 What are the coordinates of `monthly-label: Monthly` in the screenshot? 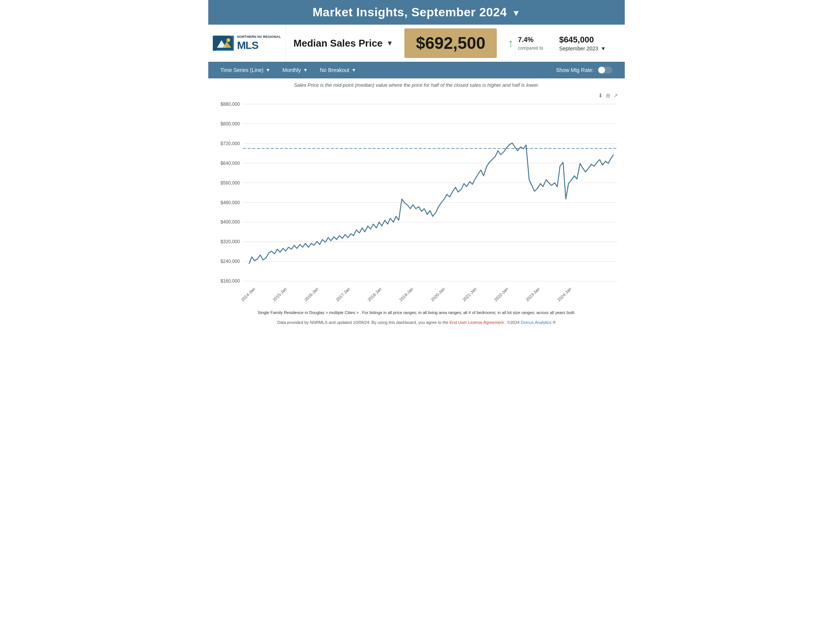 It's located at (292, 70).